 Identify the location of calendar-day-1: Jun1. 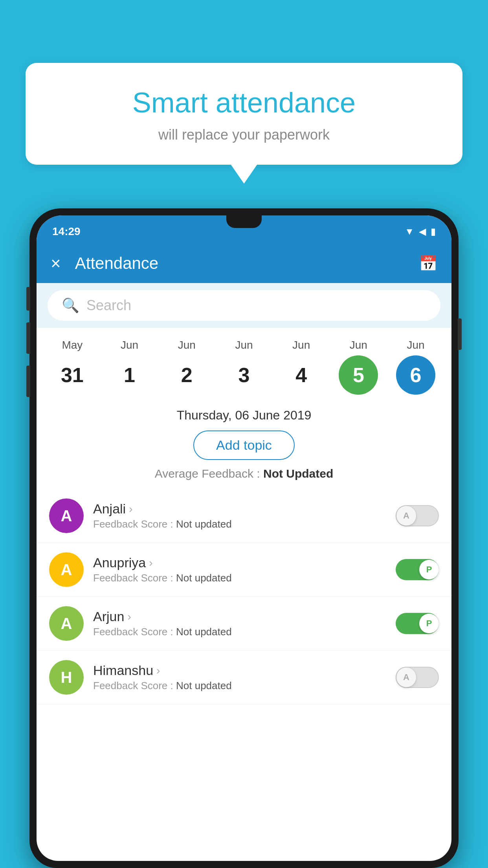
(130, 367).